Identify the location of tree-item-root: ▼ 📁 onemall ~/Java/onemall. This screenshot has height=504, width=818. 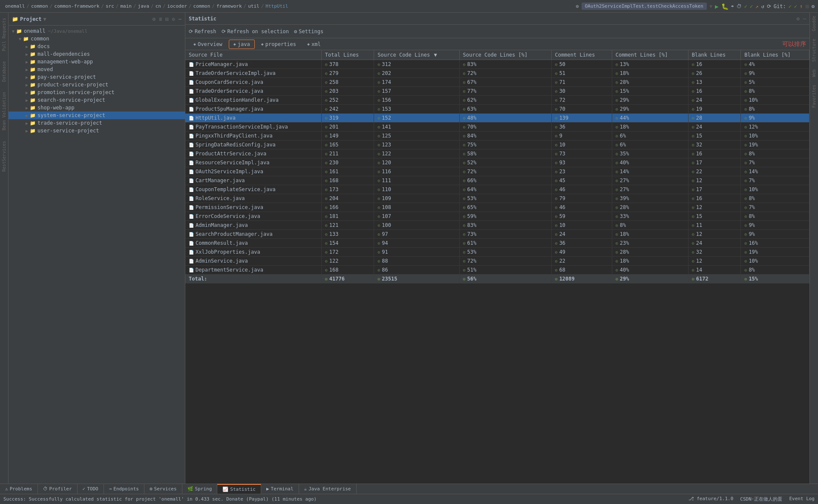
(97, 31).